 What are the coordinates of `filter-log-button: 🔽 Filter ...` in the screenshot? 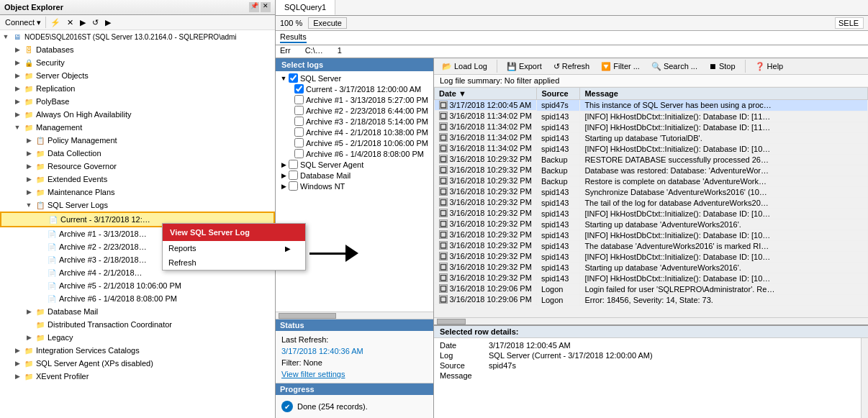 It's located at (620, 66).